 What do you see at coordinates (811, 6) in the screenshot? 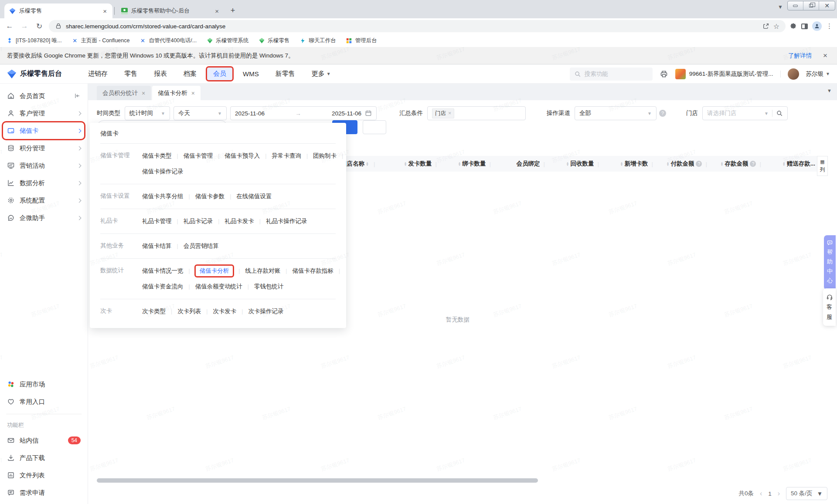
I see `window-restore-button` at bounding box center [811, 6].